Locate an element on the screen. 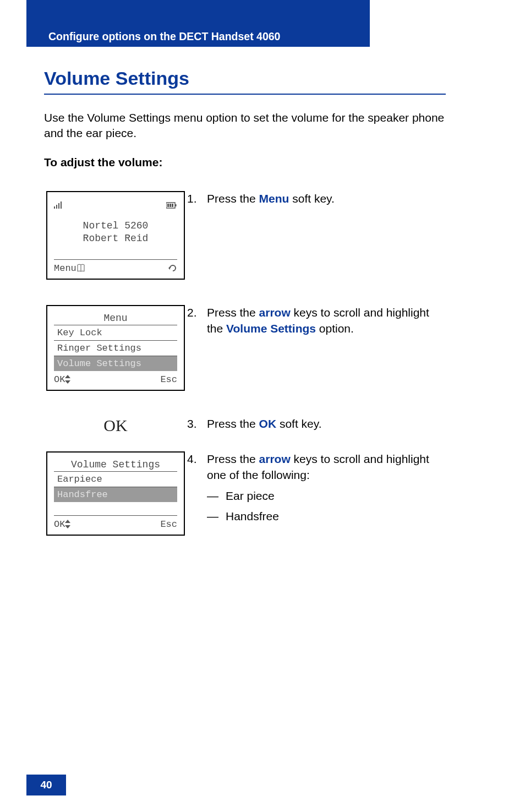 The width and height of the screenshot is (525, 812). step-4-key: arrow is located at coordinates (275, 459).